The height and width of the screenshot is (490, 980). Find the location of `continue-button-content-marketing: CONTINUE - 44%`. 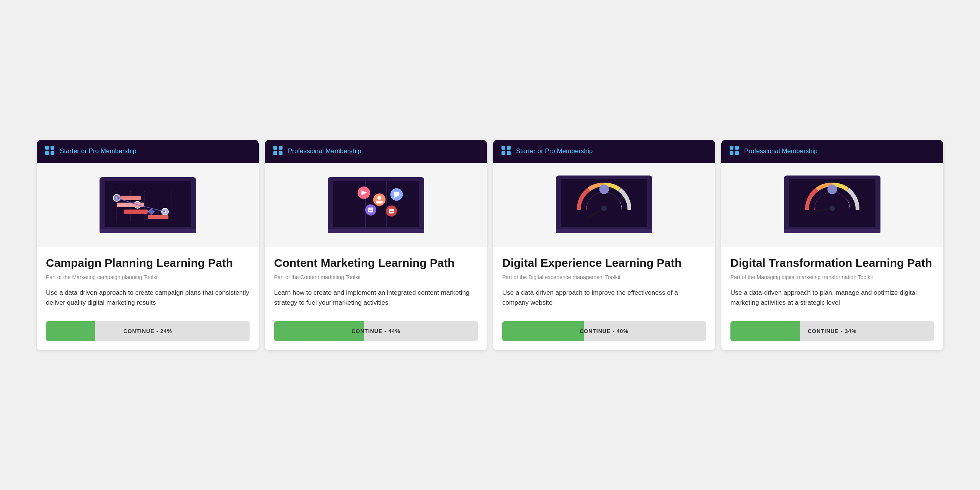

continue-button-content-marketing: CONTINUE - 44% is located at coordinates (376, 331).